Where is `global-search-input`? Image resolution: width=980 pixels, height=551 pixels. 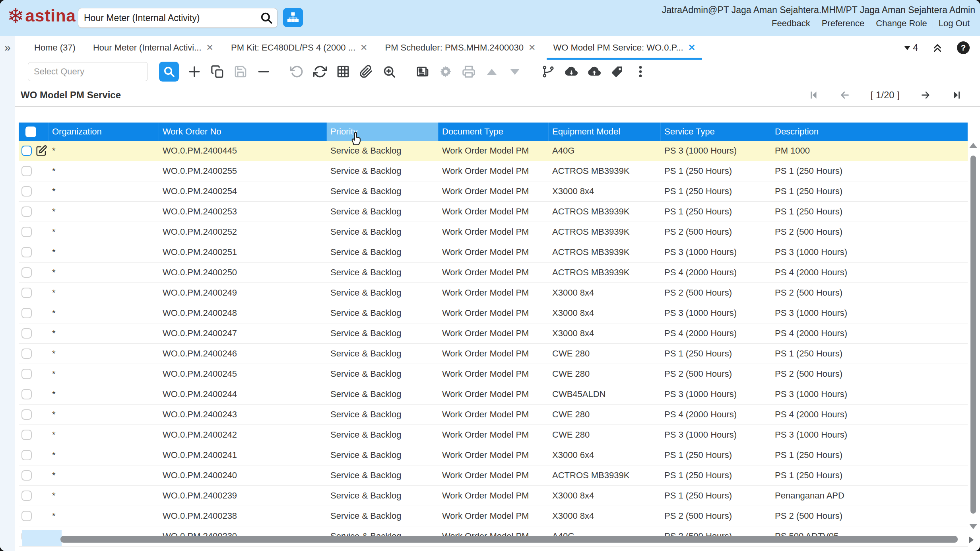 global-search-input is located at coordinates (169, 18).